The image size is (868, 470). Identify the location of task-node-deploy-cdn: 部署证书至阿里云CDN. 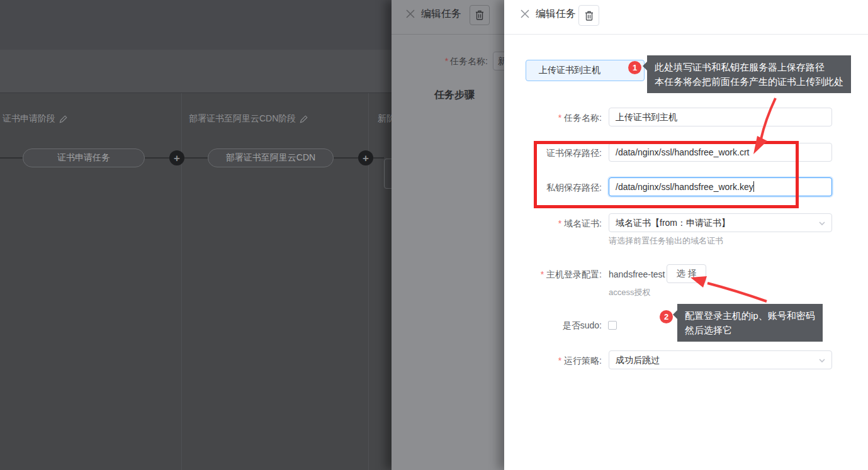
(271, 158).